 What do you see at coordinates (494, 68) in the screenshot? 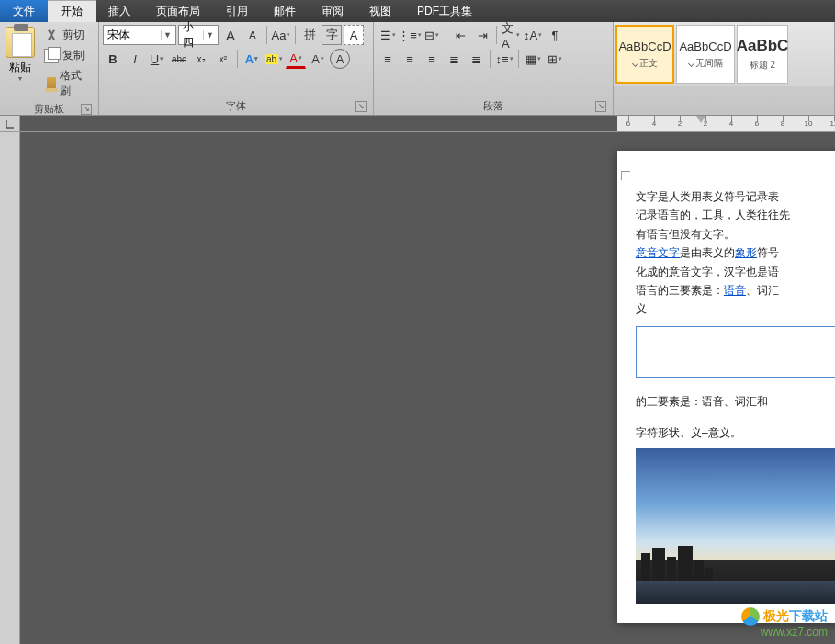
I see `group-paragraph: ☰ ⋮≡ ⊟ ⇤ ⇥ 文A ↕A ¶ ≡ ≡ ≡ ≣ ≣ ↕≡ ▦` at bounding box center [494, 68].